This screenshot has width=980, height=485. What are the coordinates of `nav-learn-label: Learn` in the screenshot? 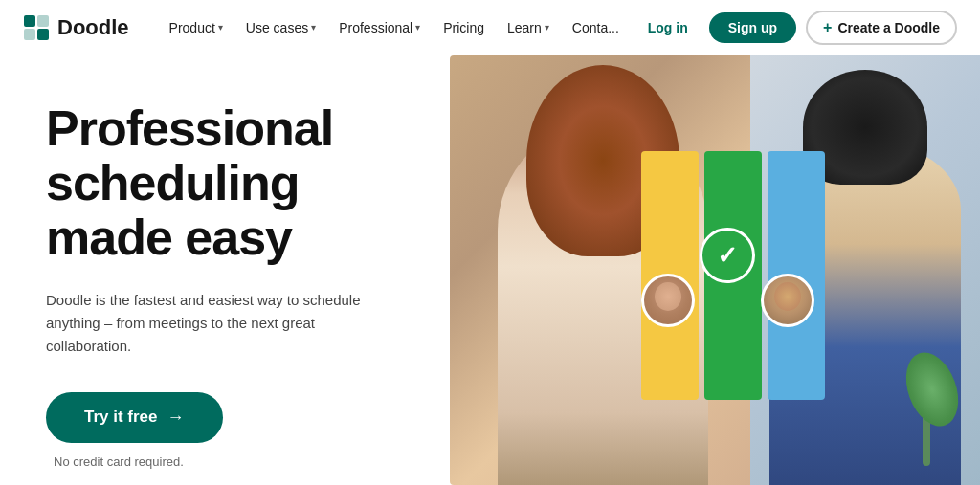 It's located at (524, 28).